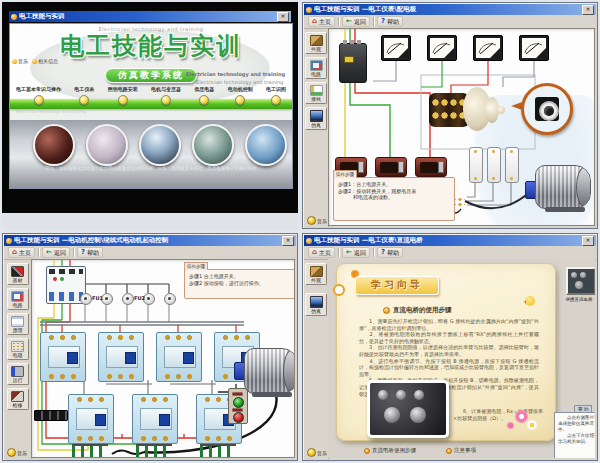 The width and height of the screenshot is (600, 463). What do you see at coordinates (18, 374) in the screenshot?
I see `sidebar-button-run: 运行` at bounding box center [18, 374].